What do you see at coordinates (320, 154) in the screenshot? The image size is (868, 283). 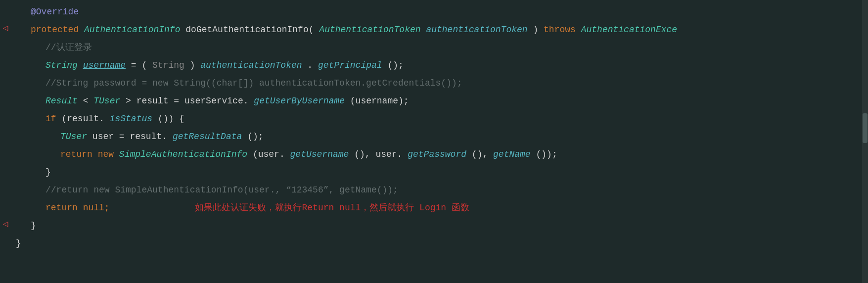 I see `get-username-call: getUsername` at bounding box center [320, 154].